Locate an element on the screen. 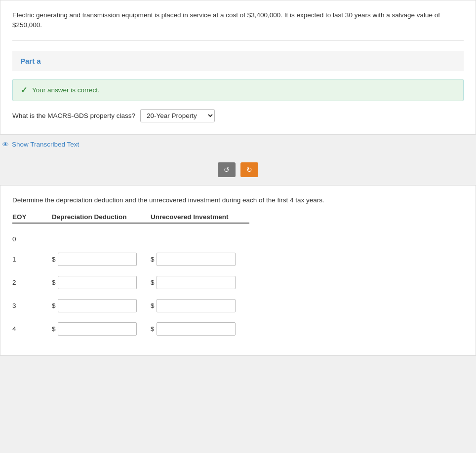  unrec-cell-1: $ is located at coordinates (200, 260).